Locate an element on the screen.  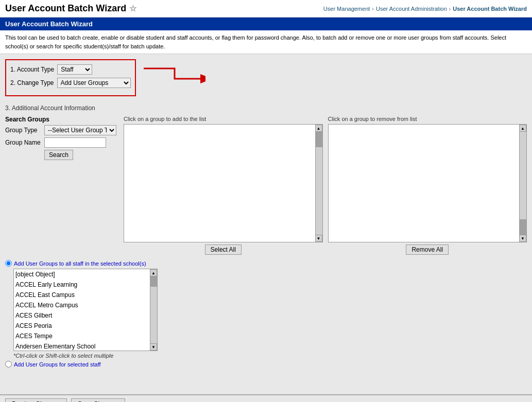
add-list-box is located at coordinates (219, 183).